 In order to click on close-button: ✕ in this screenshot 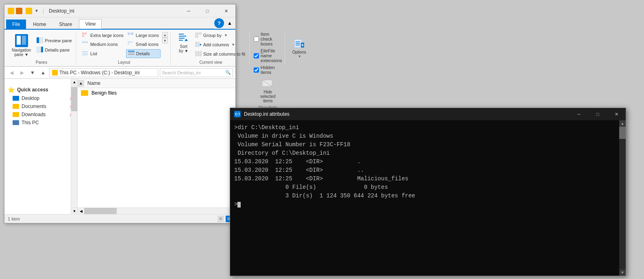, I will do `click(226, 11)`.